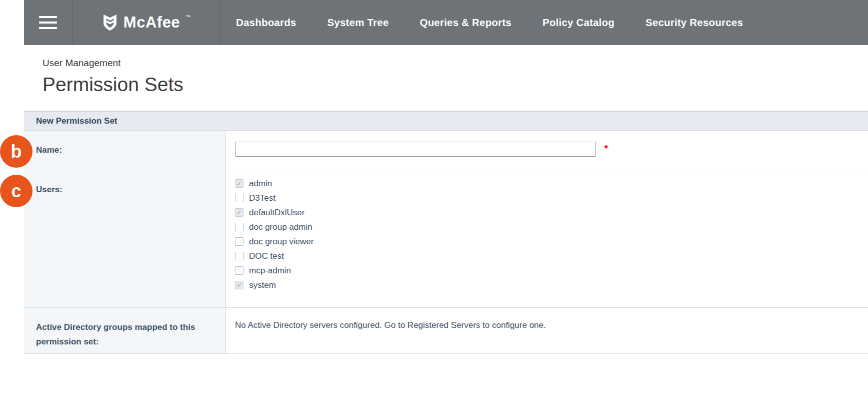  I want to click on page-head: User Management Permission Sets, so click(446, 70).